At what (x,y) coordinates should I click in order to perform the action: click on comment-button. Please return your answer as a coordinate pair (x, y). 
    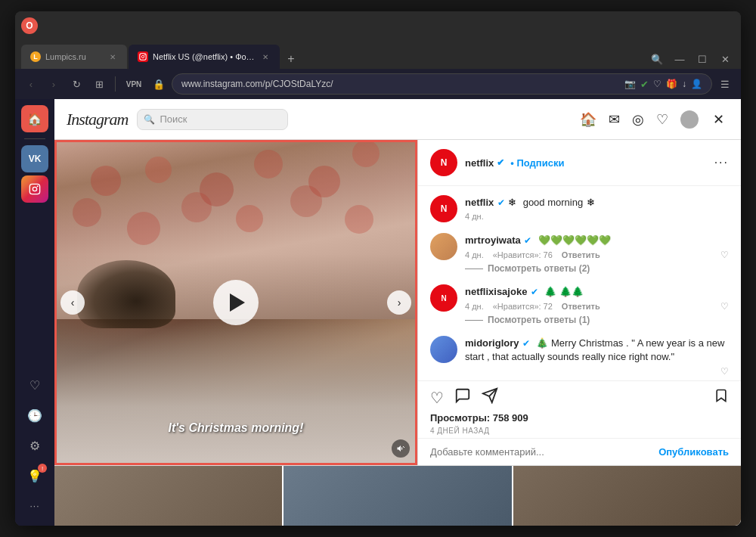
    Looking at the image, I should click on (463, 398).